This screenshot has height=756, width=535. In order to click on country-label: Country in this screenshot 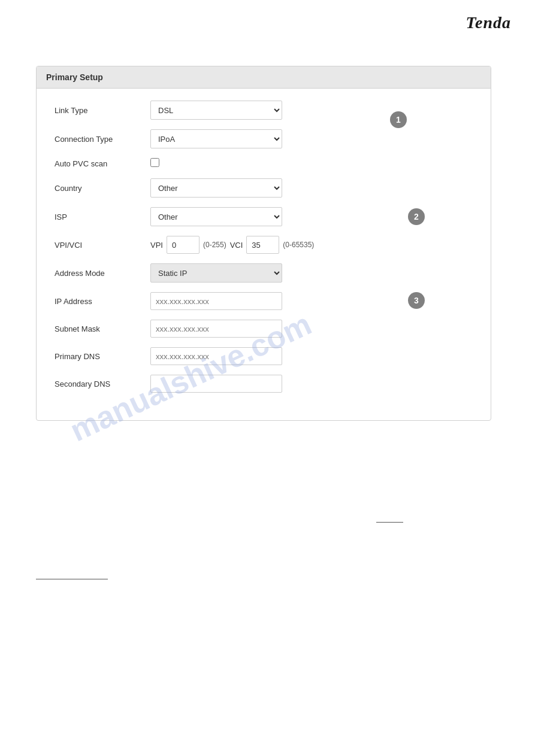, I will do `click(102, 188)`.